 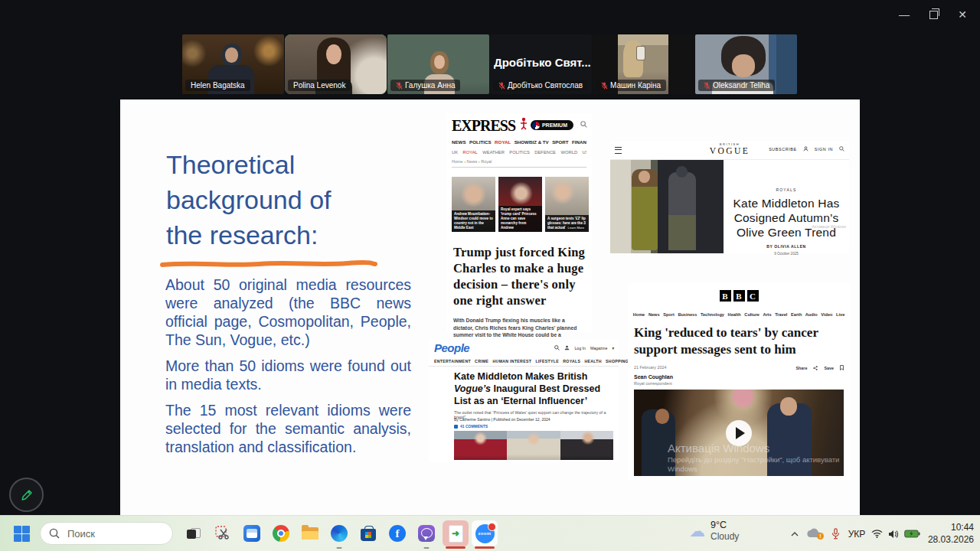 I want to click on tray-battery, so click(x=912, y=533).